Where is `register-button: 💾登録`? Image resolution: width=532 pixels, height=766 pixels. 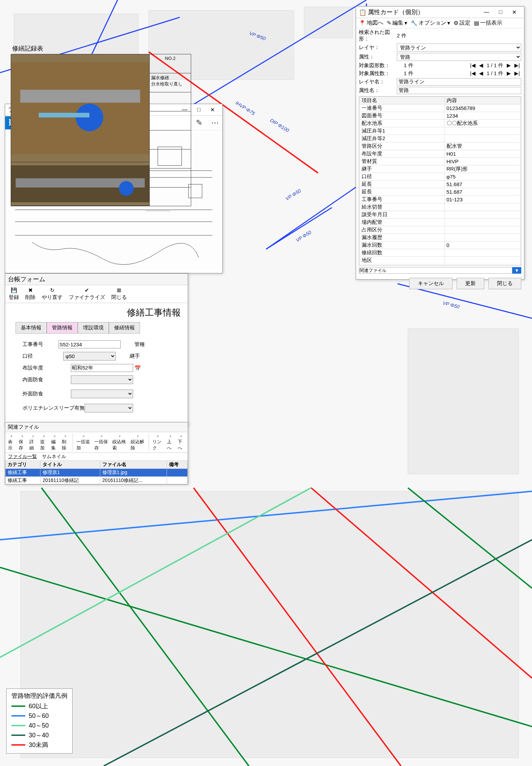 register-button: 💾登録 is located at coordinates (14, 294).